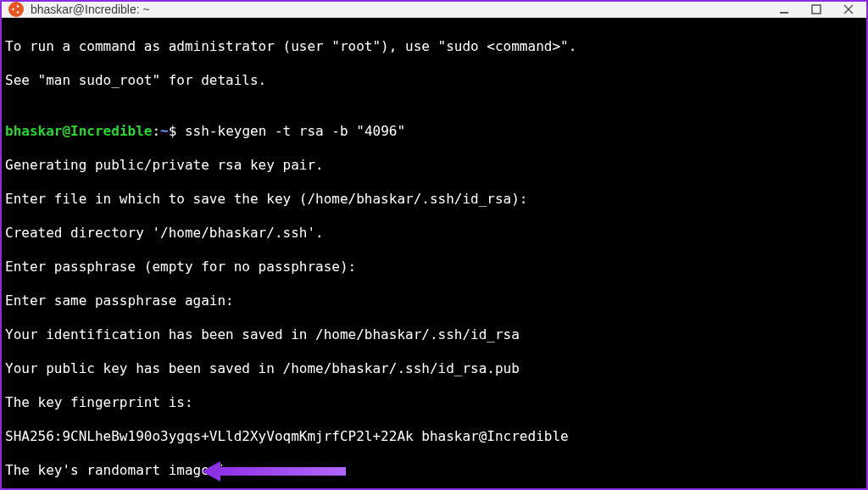 This screenshot has width=868, height=490. Describe the element at coordinates (434, 437) in the screenshot. I see `output-line: SHA256:9CNLheBw190o3ygqs+VLld2XyVoqmKmjr…` at that location.